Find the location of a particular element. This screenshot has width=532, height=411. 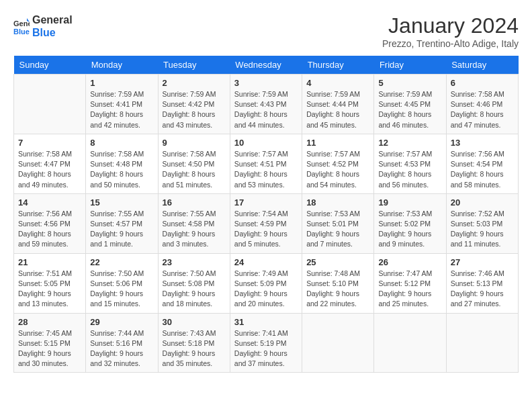

day-number: 11 is located at coordinates (338, 142).